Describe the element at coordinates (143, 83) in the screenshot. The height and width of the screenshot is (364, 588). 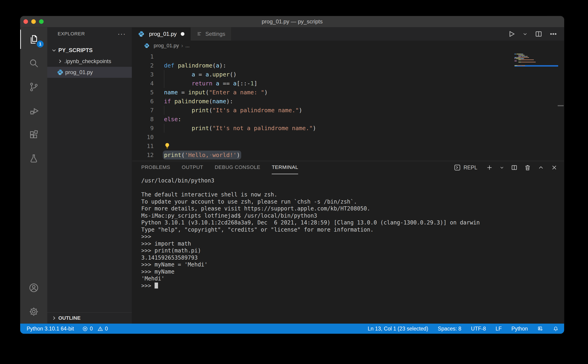
I see `line-number: 4` at that location.